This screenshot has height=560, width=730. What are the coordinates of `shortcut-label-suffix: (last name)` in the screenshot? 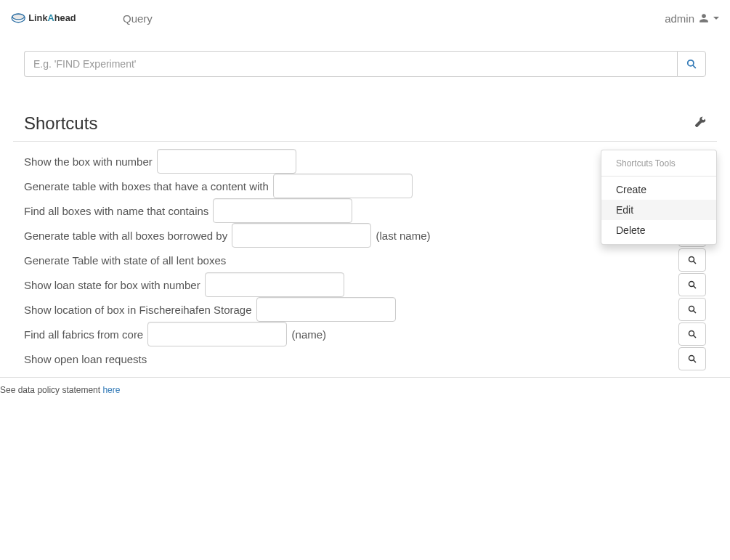 It's located at (401, 235).